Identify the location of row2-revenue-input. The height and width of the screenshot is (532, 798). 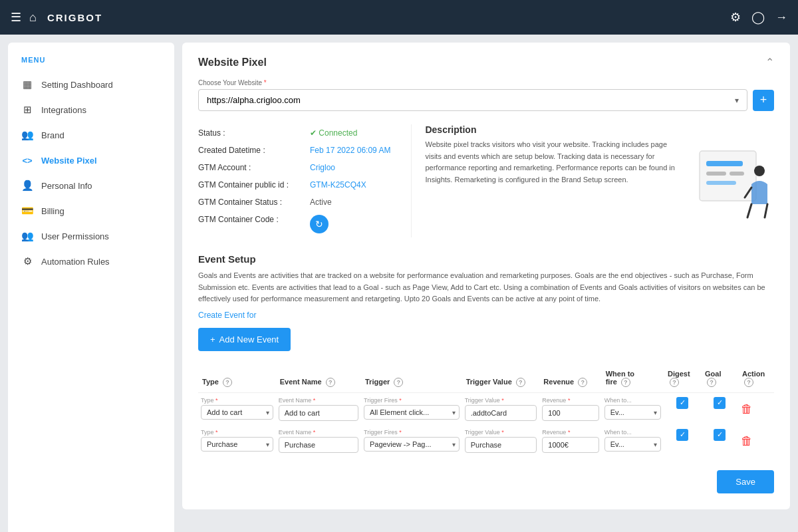
(571, 445).